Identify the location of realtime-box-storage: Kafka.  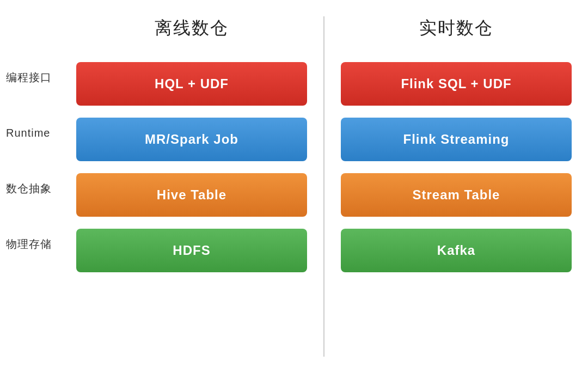
(456, 250).